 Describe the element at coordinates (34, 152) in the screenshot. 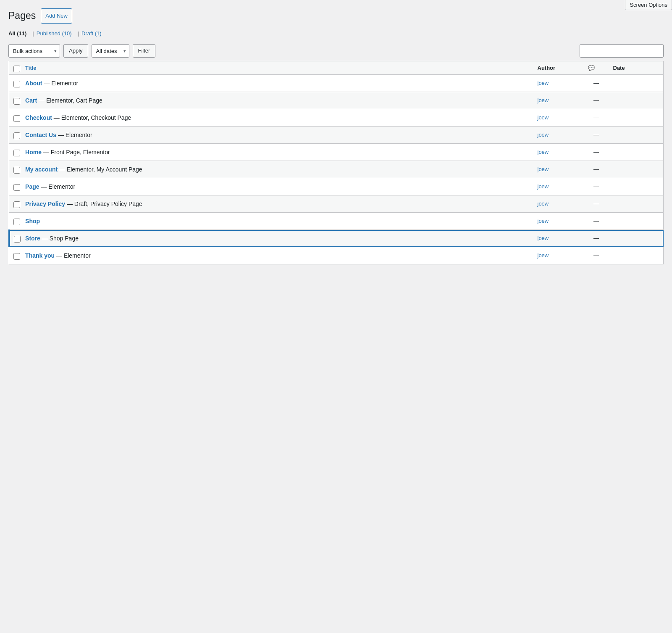

I see `page-title-link: Home` at that location.